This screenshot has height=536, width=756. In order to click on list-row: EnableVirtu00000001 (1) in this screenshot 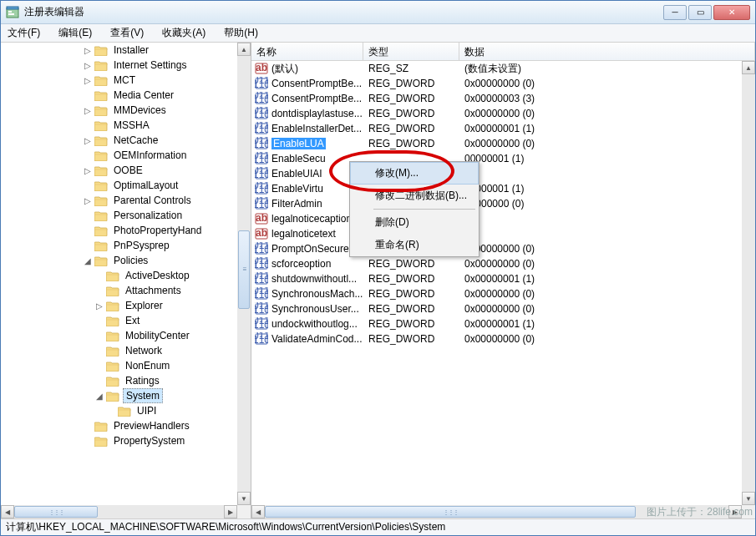, I will do `click(496, 189)`.